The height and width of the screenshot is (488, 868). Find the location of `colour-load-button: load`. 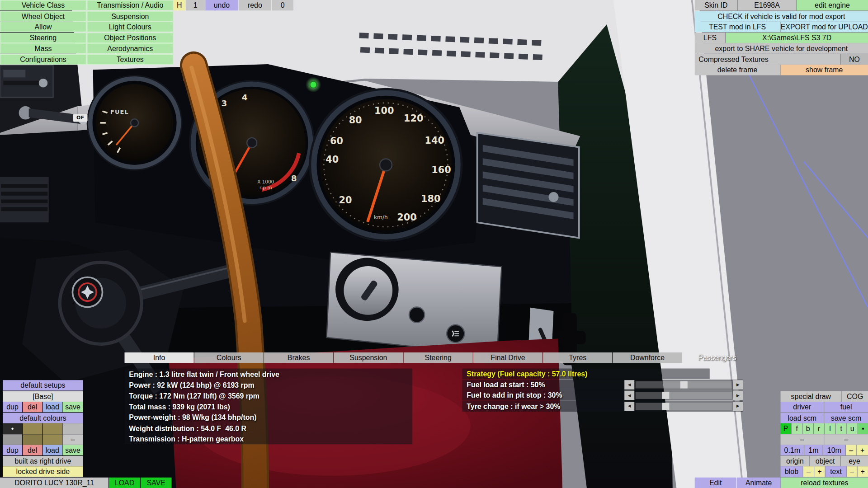

colour-load-button: load is located at coordinates (52, 450).